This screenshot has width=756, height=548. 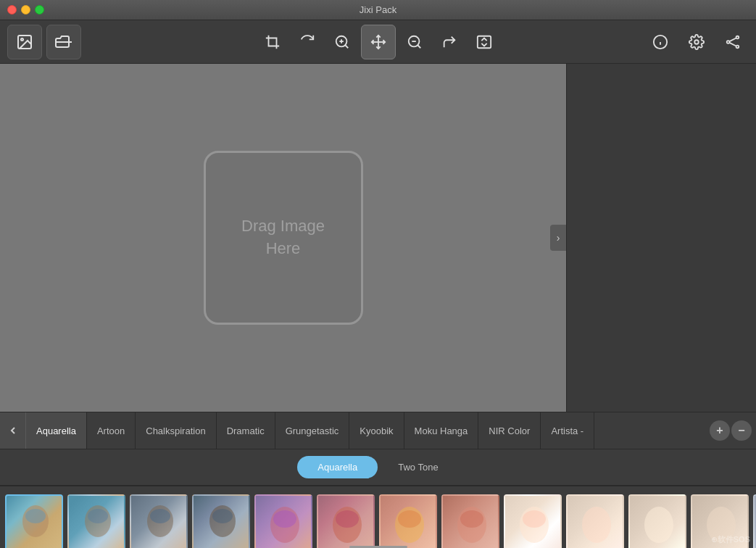 What do you see at coordinates (442, 431) in the screenshot?
I see `tab-moku-hanga: Moku Hanga` at bounding box center [442, 431].